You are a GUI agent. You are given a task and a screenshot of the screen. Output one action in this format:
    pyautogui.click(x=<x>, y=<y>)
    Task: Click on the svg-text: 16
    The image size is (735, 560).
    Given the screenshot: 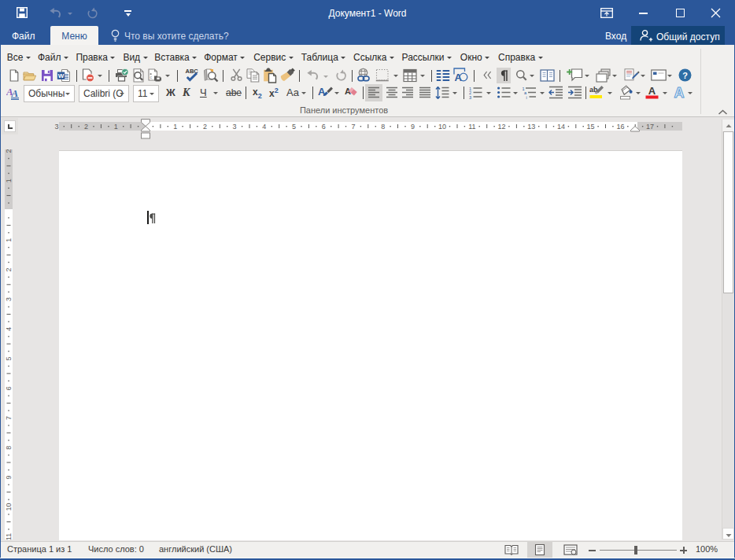 What is the action you would take?
    pyautogui.click(x=620, y=127)
    